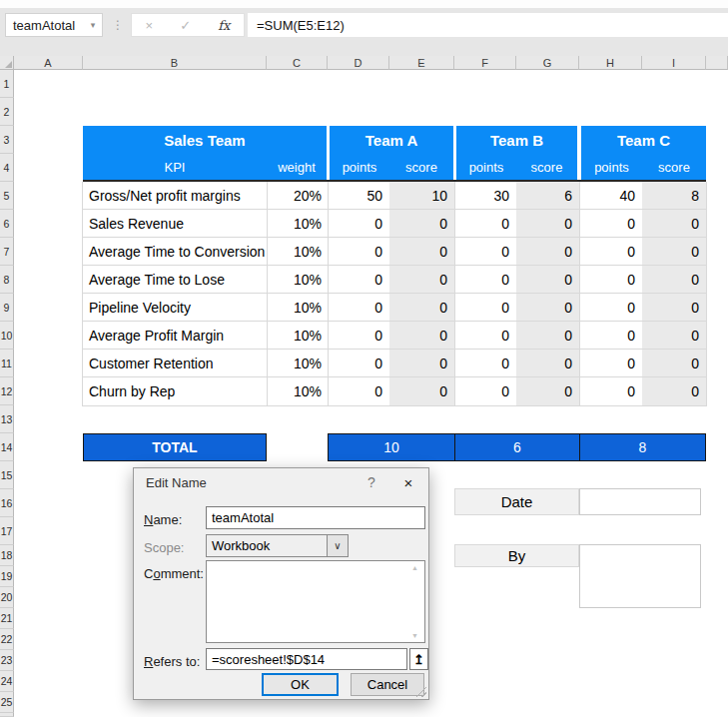 The height and width of the screenshot is (717, 728). Describe the element at coordinates (547, 63) in the screenshot. I see `column-header-G: G` at that location.